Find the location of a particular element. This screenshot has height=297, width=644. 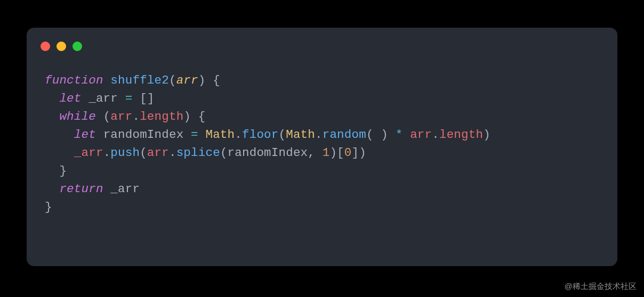

call-push: push is located at coordinates (125, 153).